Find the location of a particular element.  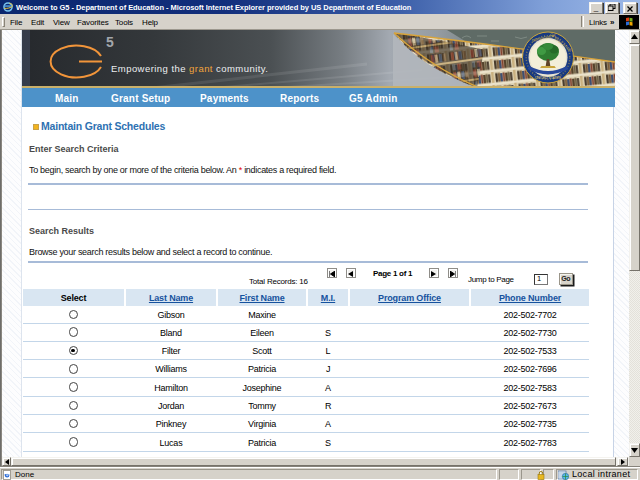

svg-text: UNITED STATES is located at coordinates (548, 78).